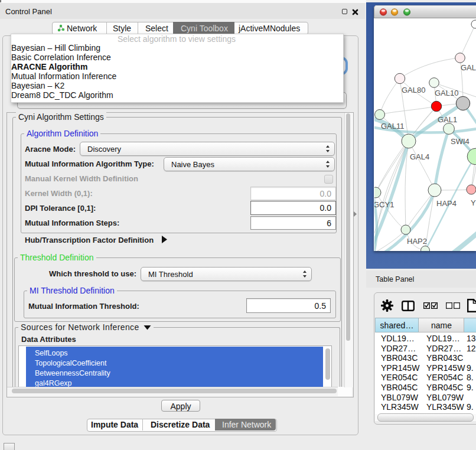 This screenshot has width=476, height=450. What do you see at coordinates (460, 142) in the screenshot?
I see `svg-text: SWI4` at bounding box center [460, 142].